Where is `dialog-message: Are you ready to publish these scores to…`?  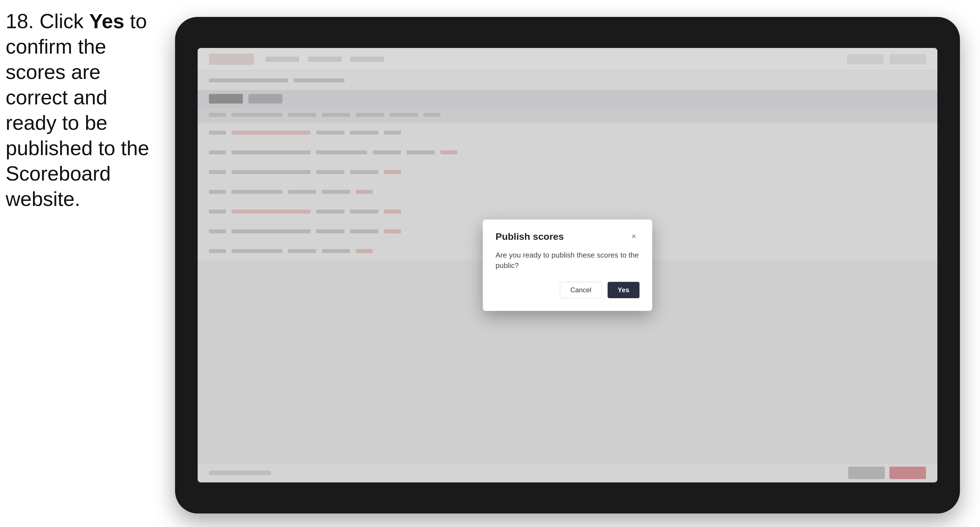 dialog-message: Are you ready to publish these scores to… is located at coordinates (568, 260).